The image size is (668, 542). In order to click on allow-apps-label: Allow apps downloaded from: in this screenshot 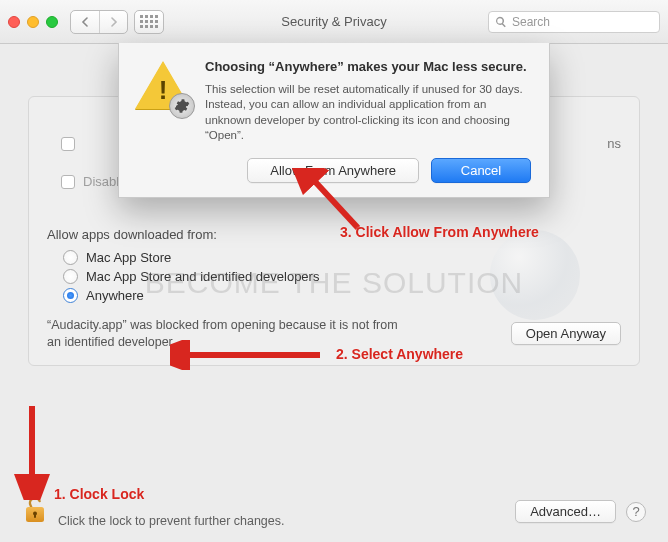, I will do `click(334, 234)`.